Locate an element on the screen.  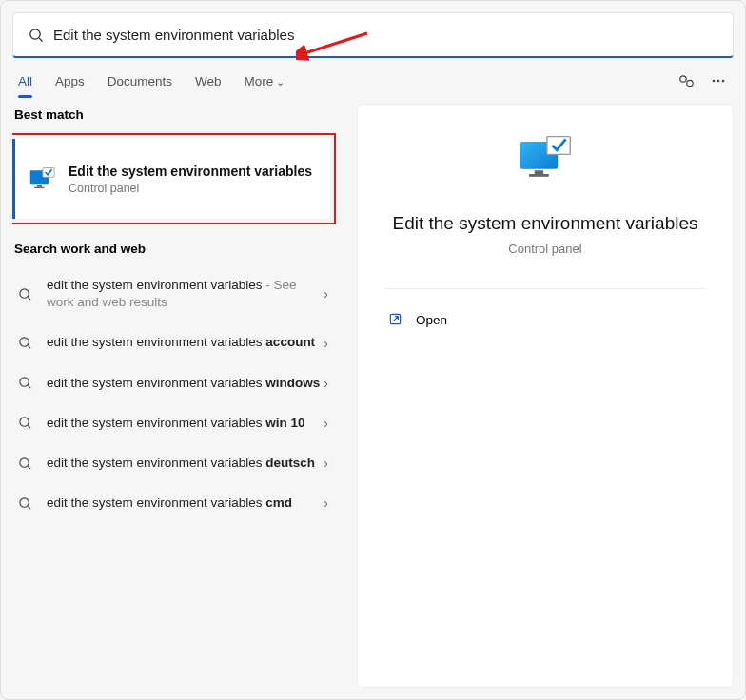
chevron-down-icon: ⌄ is located at coordinates (280, 82).